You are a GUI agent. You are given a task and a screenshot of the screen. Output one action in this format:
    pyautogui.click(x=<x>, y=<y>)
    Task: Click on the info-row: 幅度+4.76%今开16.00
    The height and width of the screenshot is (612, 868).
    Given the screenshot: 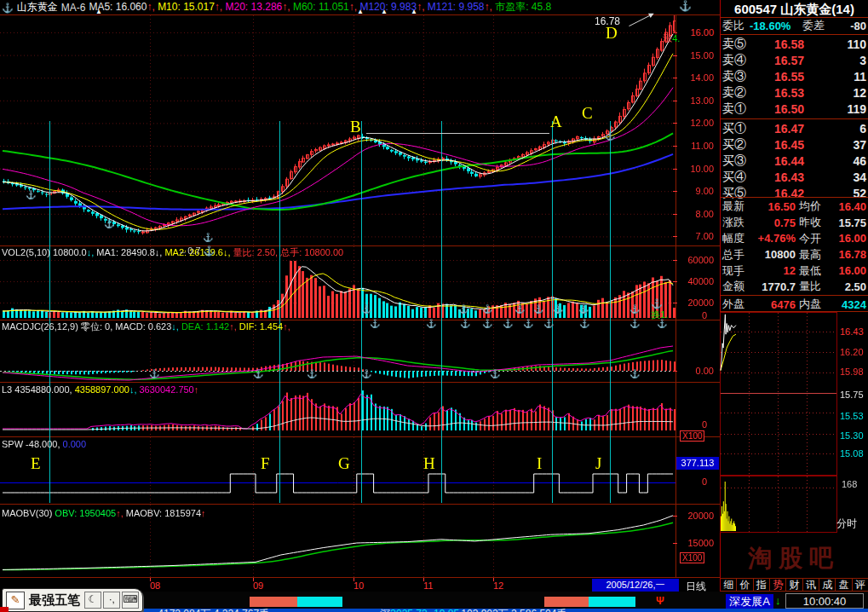 What is the action you would take?
    pyautogui.click(x=794, y=239)
    